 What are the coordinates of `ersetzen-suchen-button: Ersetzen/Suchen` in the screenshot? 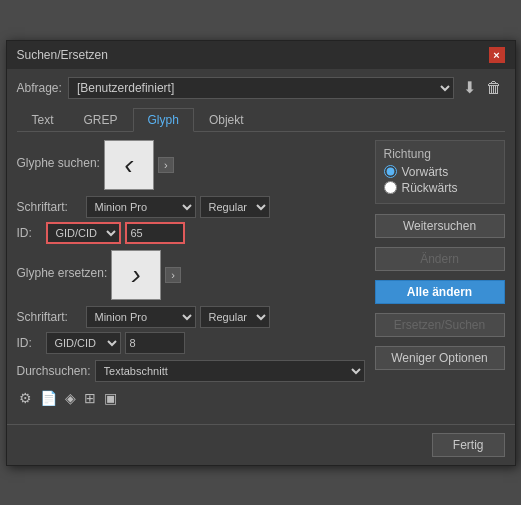 It's located at (440, 325).